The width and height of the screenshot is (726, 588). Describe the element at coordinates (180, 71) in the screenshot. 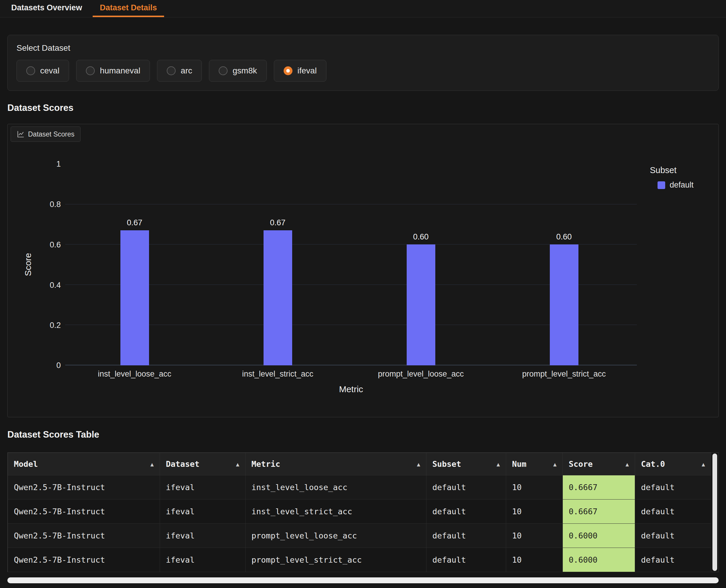

I see `radio-option-arc: arc` at that location.